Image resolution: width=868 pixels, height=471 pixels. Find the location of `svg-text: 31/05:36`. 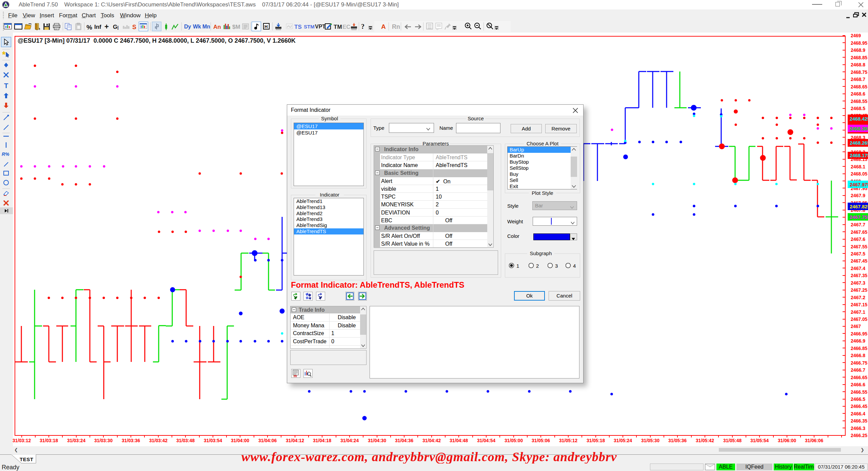

svg-text: 31/05:36 is located at coordinates (677, 441).